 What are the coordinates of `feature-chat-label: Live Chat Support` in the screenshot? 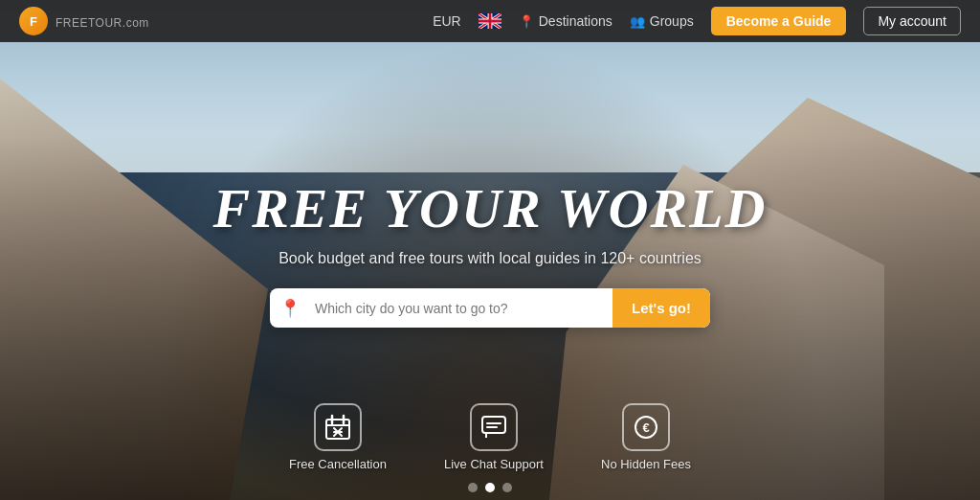 It's located at (494, 464).